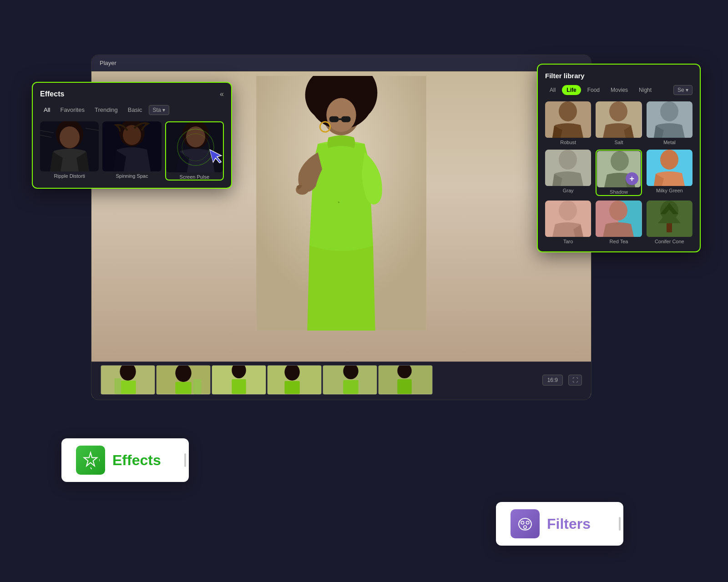 The image size is (728, 582). Describe the element at coordinates (670, 123) in the screenshot. I see `filter-item-metal: Metal` at that location.